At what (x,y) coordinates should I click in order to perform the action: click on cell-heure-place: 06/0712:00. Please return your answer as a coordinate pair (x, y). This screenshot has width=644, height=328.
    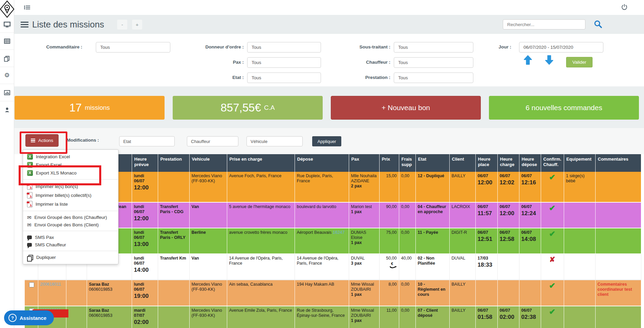
    Looking at the image, I should click on (486, 187).